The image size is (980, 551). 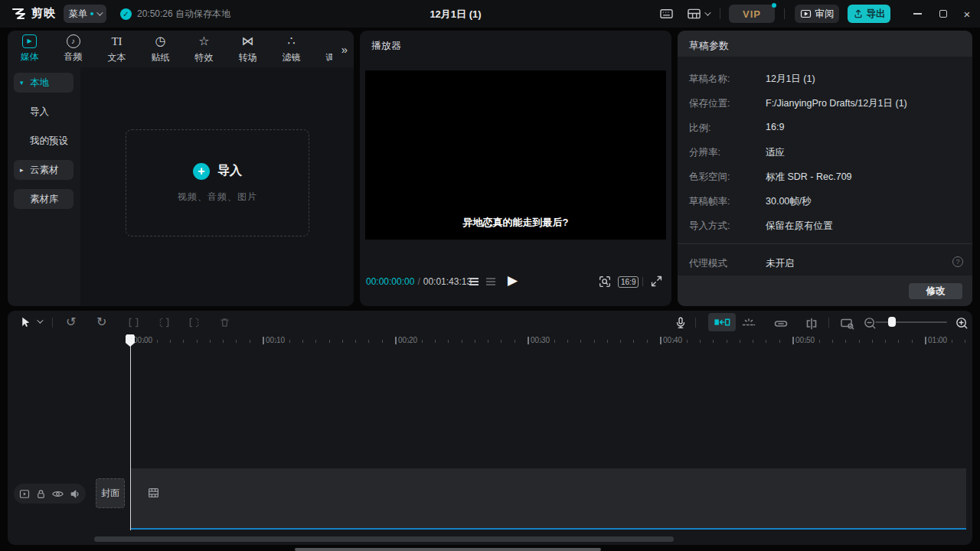 I want to click on tab-transitions: ⋈转场, so click(x=248, y=49).